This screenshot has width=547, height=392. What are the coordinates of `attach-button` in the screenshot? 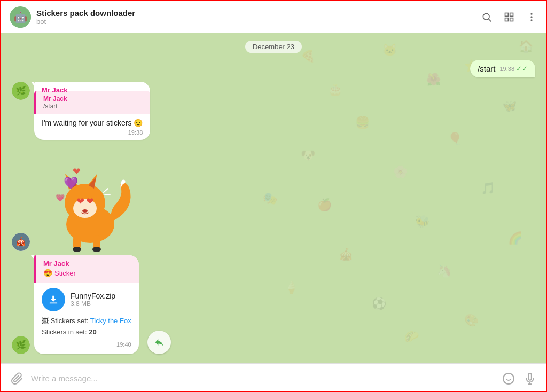 It's located at (17, 379).